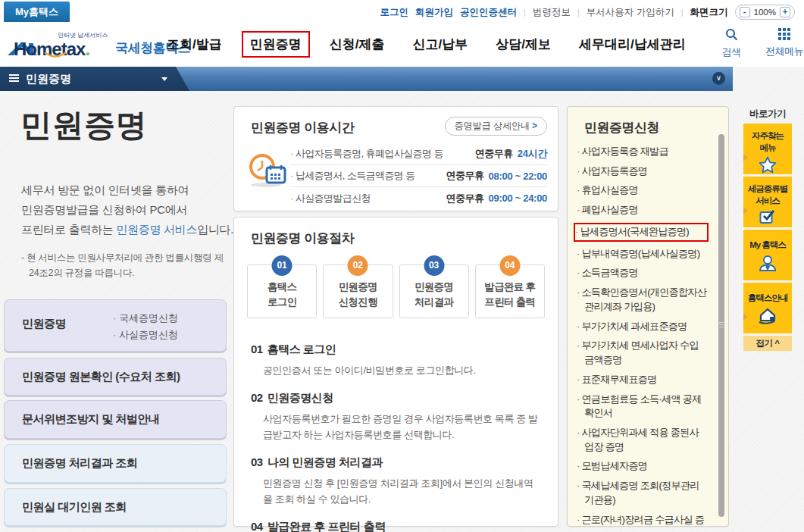 The height and width of the screenshot is (532, 804). Describe the element at coordinates (115, 326) in the screenshot. I see `left-menu-civil-certificate: 민원증명 국세증명신청 사실증명신청` at that location.